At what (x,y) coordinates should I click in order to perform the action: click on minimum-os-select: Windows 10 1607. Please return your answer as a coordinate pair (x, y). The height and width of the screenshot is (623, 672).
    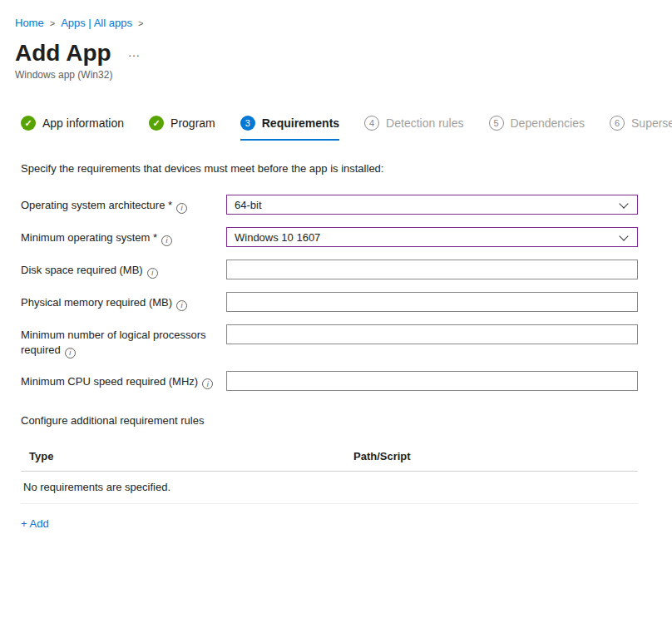
    Looking at the image, I should click on (432, 237).